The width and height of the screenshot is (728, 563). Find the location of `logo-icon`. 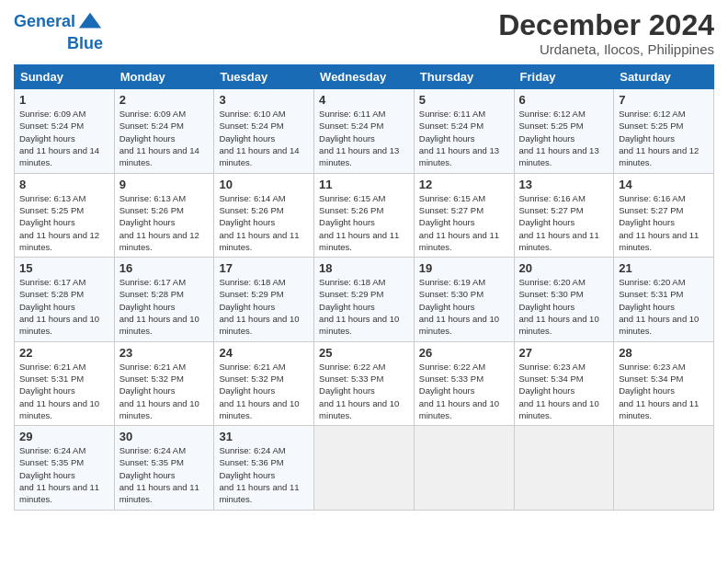

logo-icon is located at coordinates (90, 22).